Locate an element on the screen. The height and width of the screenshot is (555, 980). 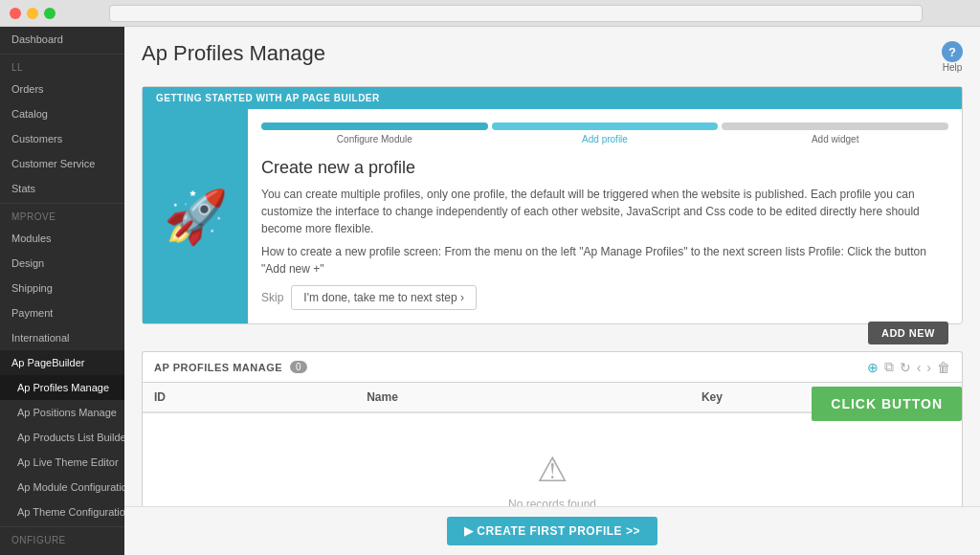
sidebar-item-ap-profiles-manage: Ap Profiles Manage is located at coordinates (62, 388).